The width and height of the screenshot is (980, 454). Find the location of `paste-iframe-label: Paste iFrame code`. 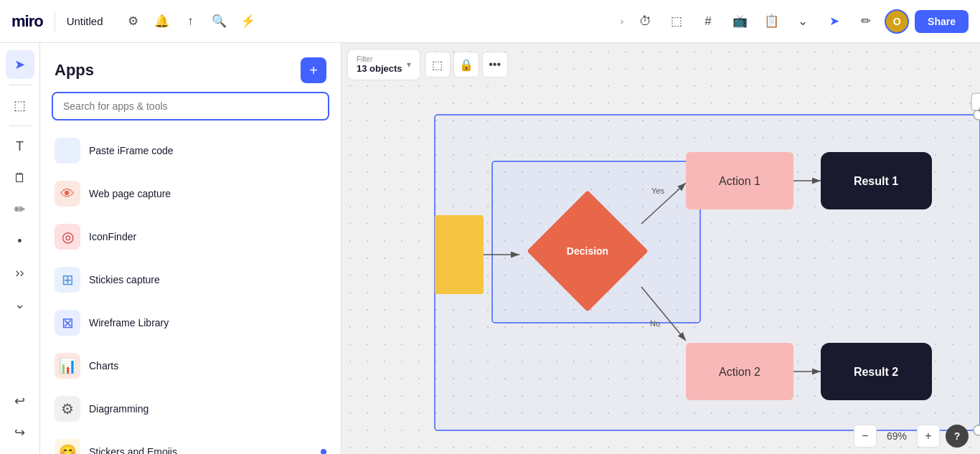

paste-iframe-label: Paste iFrame code is located at coordinates (208, 151).